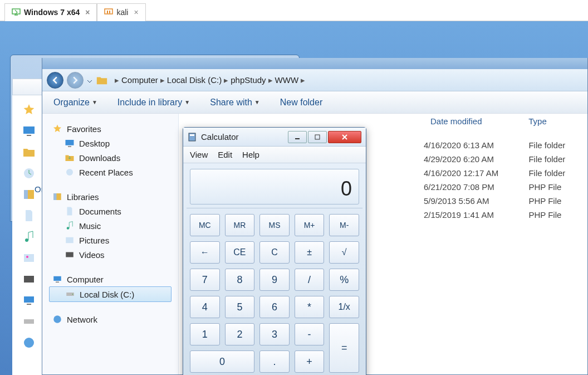 Image resolution: width=588 pixels, height=375 pixels. I want to click on breadcrumb-item: Local Disk (C:), so click(194, 80).